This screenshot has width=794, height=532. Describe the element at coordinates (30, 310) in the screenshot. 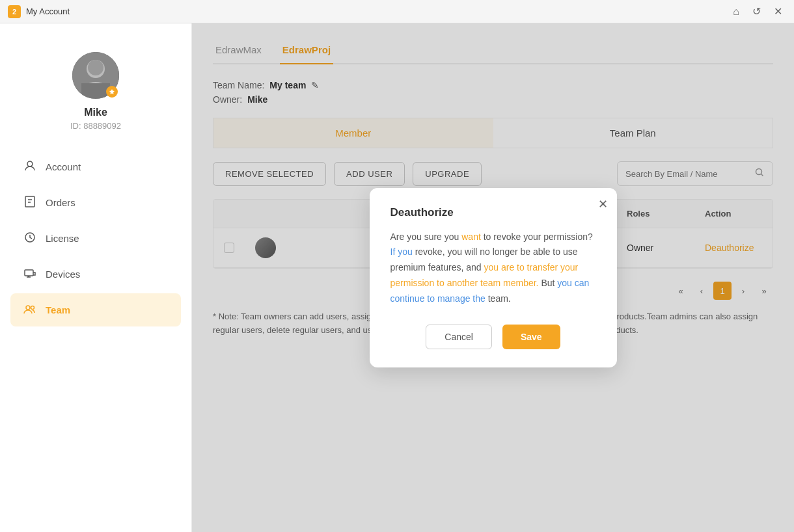

I see `team-icon` at that location.